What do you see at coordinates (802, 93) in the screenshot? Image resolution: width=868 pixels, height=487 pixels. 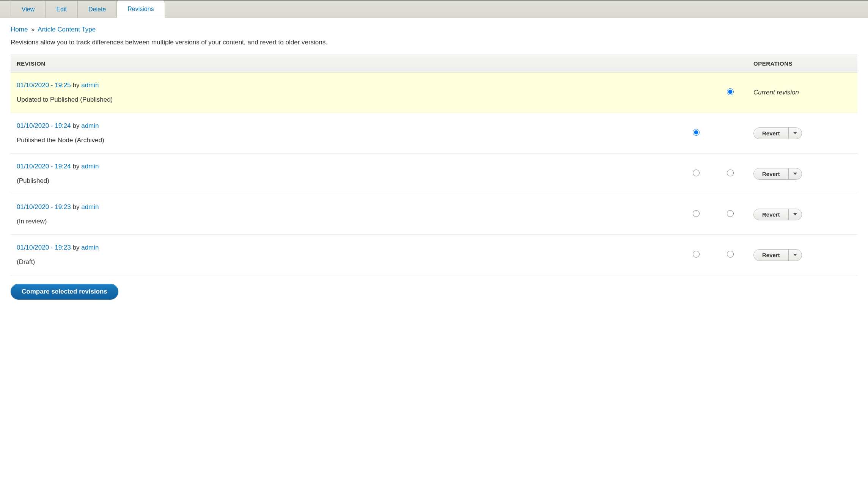 I see `operations-cell: Current revision` at bounding box center [802, 93].